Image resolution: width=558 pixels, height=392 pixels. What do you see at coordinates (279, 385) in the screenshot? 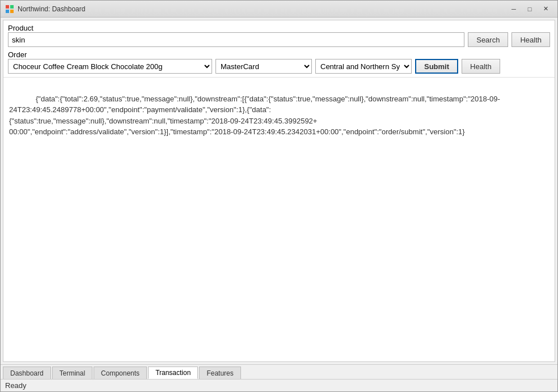
I see `status-bar: Ready` at bounding box center [279, 385].